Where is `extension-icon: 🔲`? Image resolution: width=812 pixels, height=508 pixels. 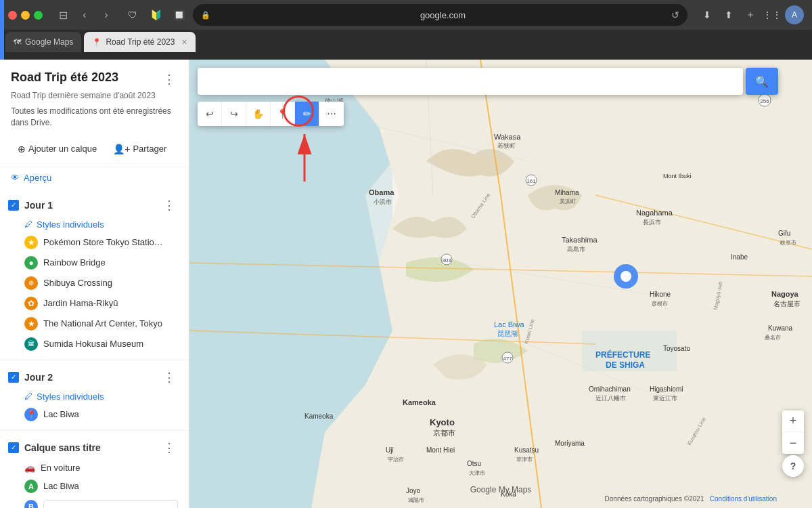 extension-icon: 🔲 is located at coordinates (179, 15).